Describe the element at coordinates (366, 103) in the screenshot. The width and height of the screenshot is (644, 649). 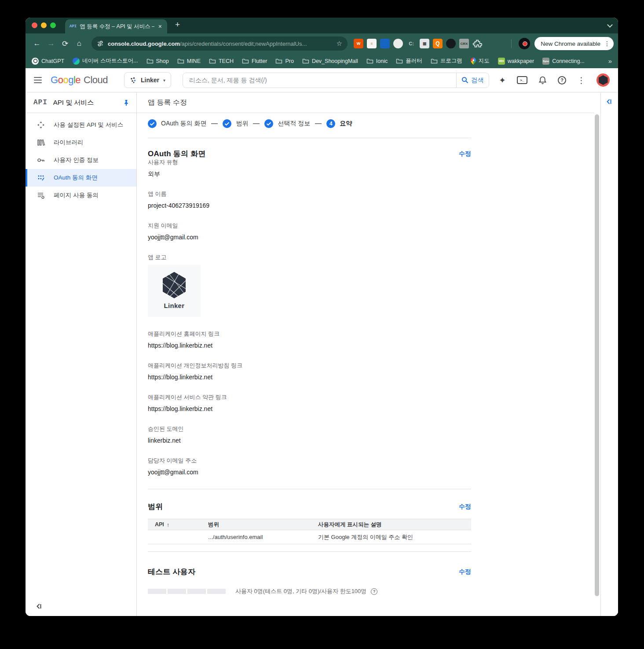
I see `page-title-row: 앱 등록 수정` at that location.